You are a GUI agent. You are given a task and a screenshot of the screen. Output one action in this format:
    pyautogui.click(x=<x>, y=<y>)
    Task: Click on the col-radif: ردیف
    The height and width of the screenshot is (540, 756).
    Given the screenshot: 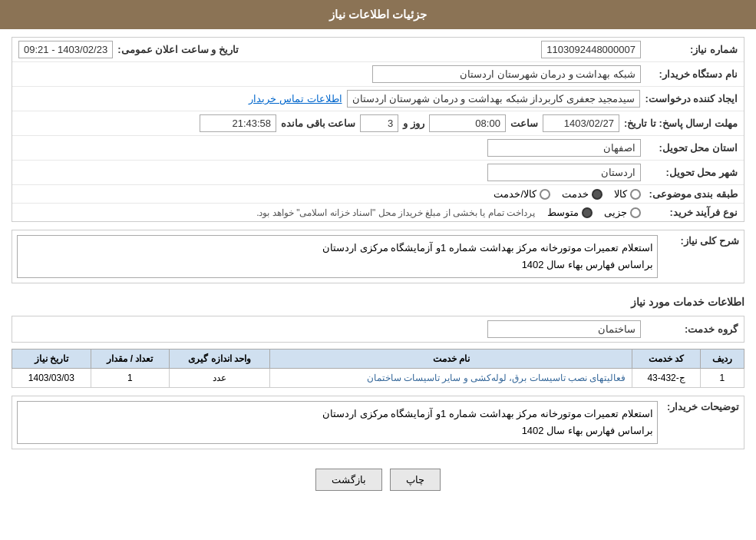 What is the action you would take?
    pyautogui.click(x=721, y=359)
    